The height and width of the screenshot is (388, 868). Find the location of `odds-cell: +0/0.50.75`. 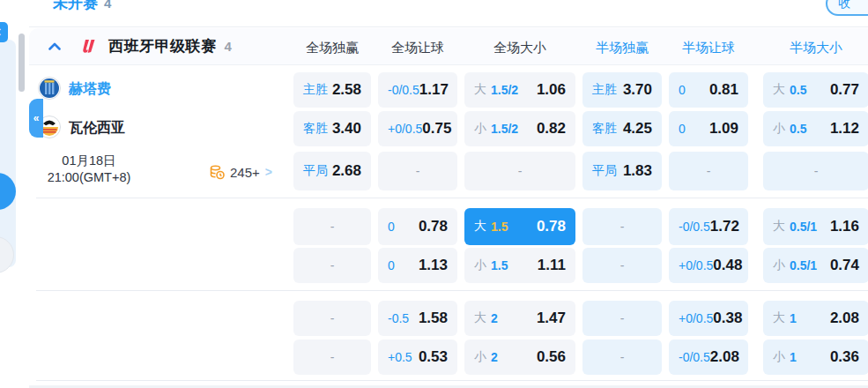

odds-cell: +0/0.50.75 is located at coordinates (418, 129).